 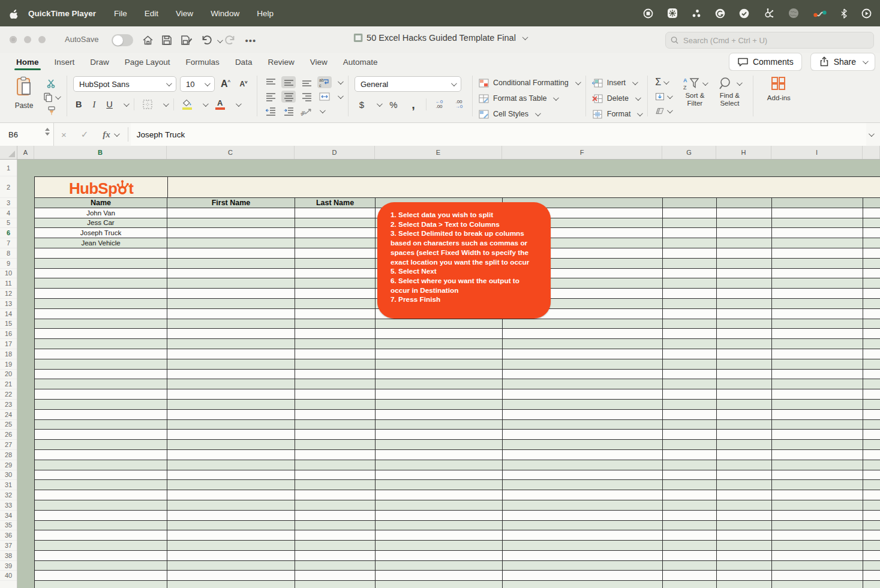 What do you see at coordinates (101, 535) in the screenshot?
I see `cell-B36` at bounding box center [101, 535].